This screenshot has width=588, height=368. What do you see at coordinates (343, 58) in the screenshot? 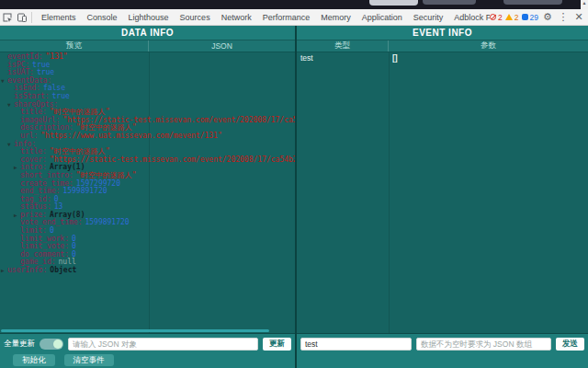
I see `event-type: test` at bounding box center [343, 58].